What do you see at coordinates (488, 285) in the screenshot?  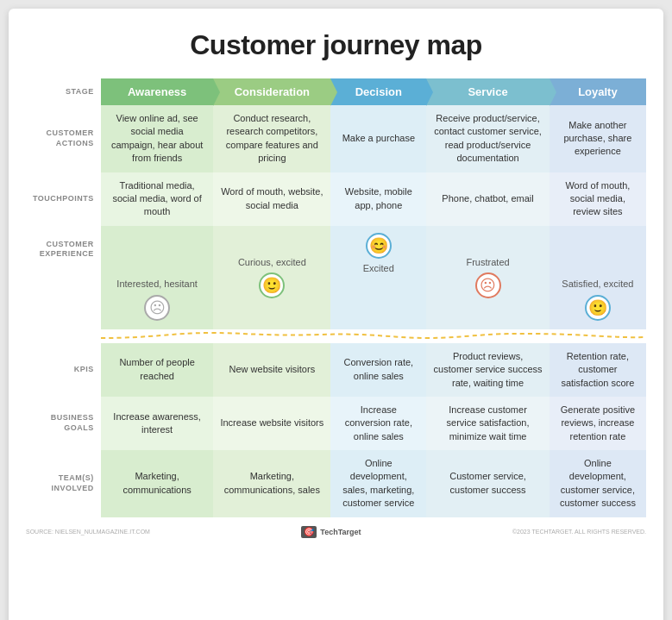 I see `smiley-frustrated-icon: ☹` at bounding box center [488, 285].